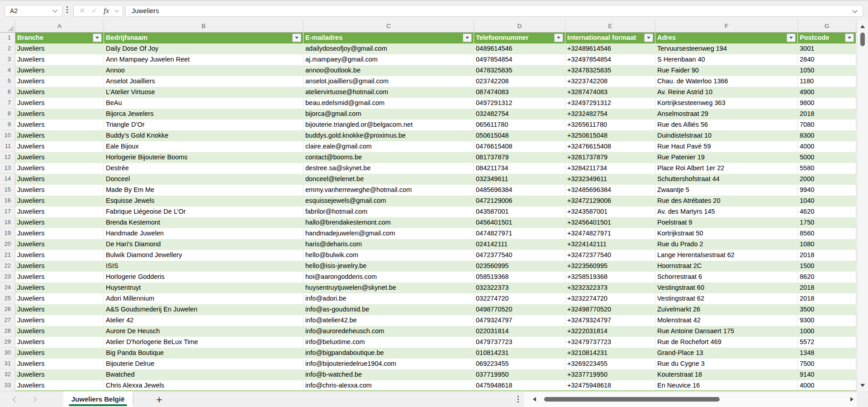 This screenshot has height=407, width=868. Describe the element at coordinates (204, 103) in the screenshot. I see `cell: BeAu` at that location.